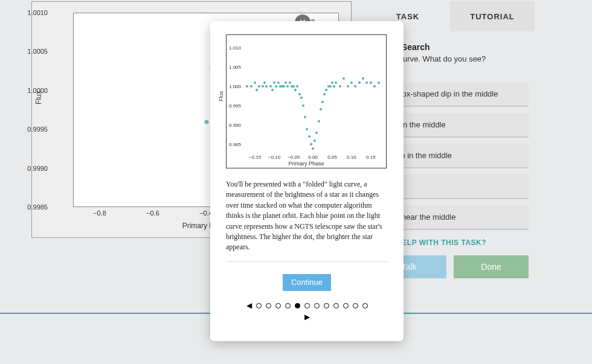 This screenshot has height=364, width=592. Describe the element at coordinates (306, 164) in the screenshot. I see `modal-x-axis-label: Primary Phase` at that location.